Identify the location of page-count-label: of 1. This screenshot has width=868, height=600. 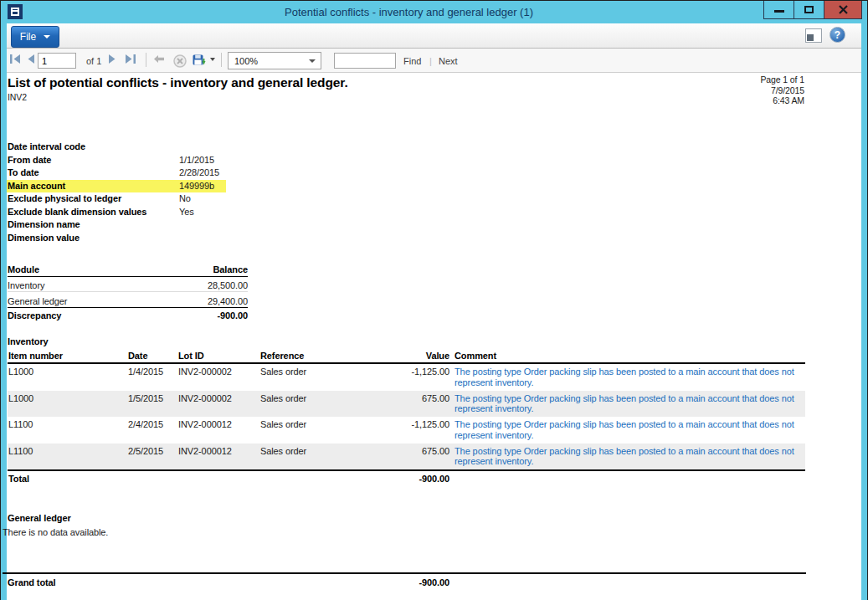
(94, 61).